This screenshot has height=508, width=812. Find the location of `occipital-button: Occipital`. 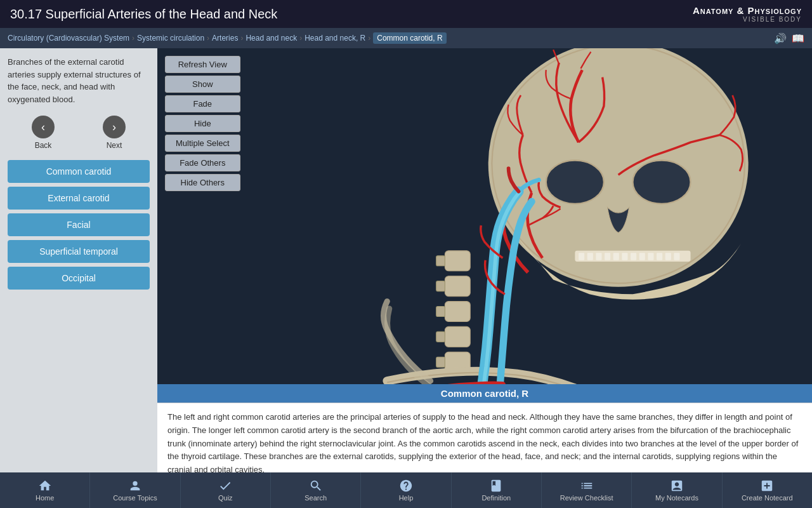

occipital-button: Occipital is located at coordinates (79, 278).